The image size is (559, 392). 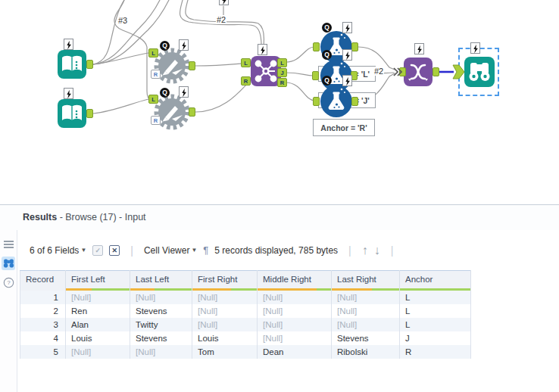 I want to click on fields-dropdown: 6 of 6 Fields▼, so click(x=58, y=250).